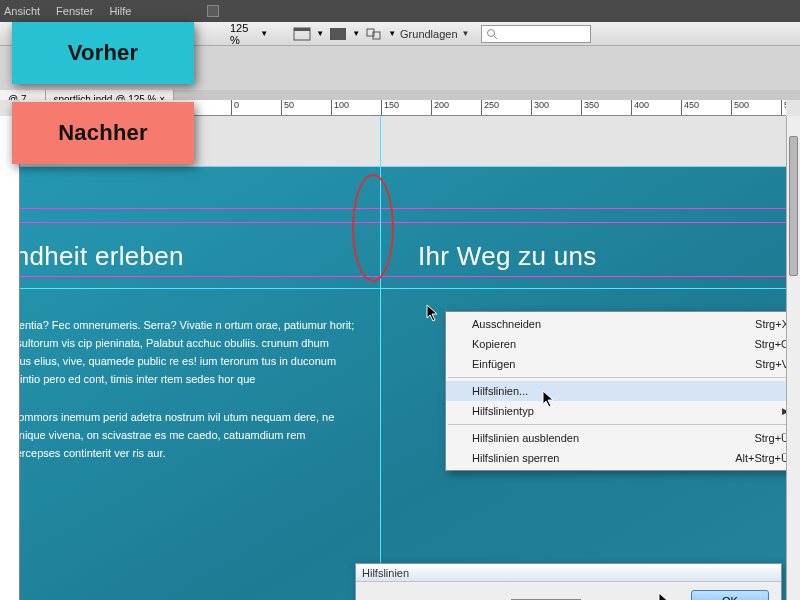 The image size is (800, 600). I want to click on menu-item: EinfügenStrg+V, so click(616, 364).